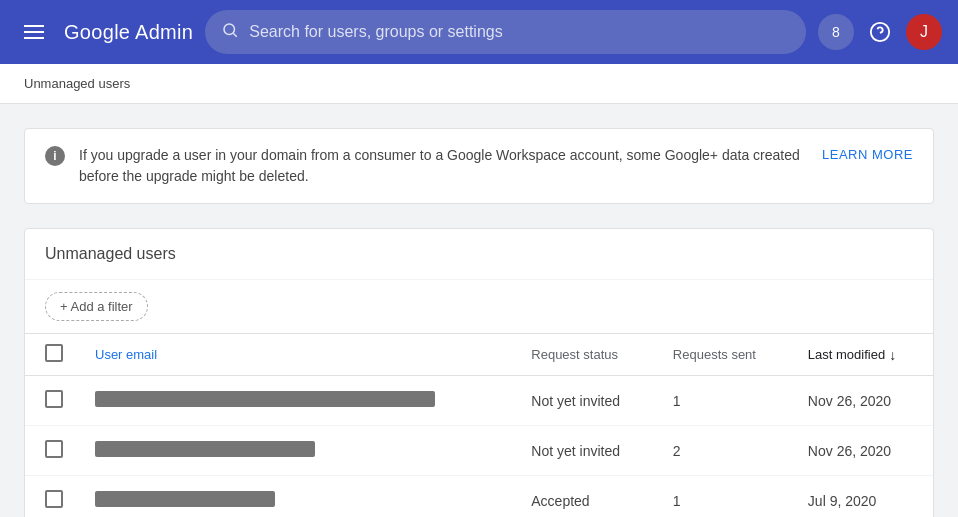  Describe the element at coordinates (479, 32) in the screenshot. I see `top-navigation: Google Admin 8 J` at that location.